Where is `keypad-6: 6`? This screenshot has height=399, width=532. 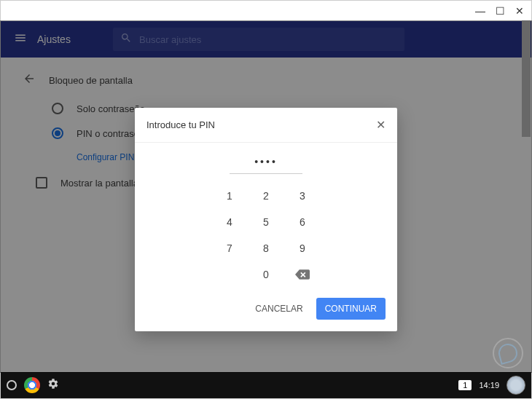
keypad-6: 6 is located at coordinates (302, 222).